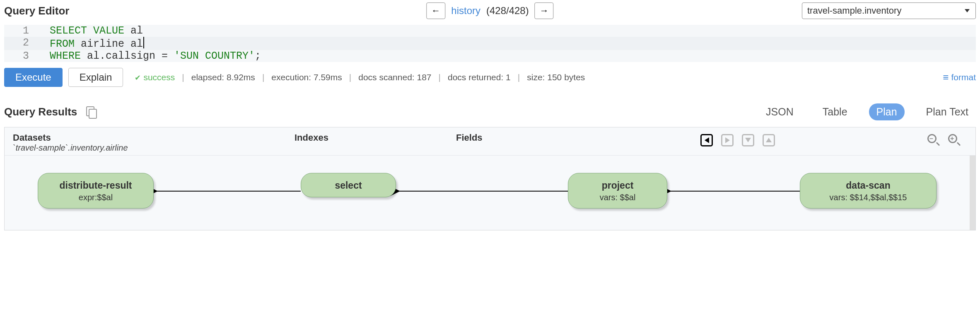  Describe the element at coordinates (23, 56) in the screenshot. I see `line-number: 3` at that location.